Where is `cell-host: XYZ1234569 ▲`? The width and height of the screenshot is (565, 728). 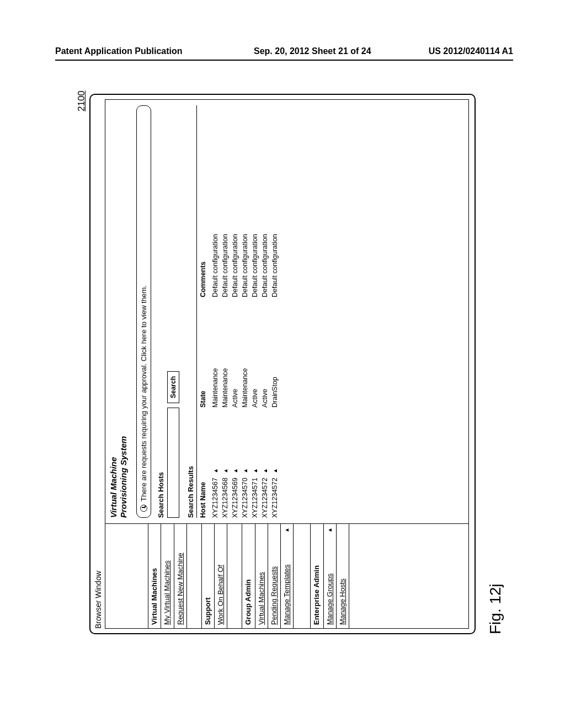 cell-host: XYZ1234569 ▲ is located at coordinates (235, 463).